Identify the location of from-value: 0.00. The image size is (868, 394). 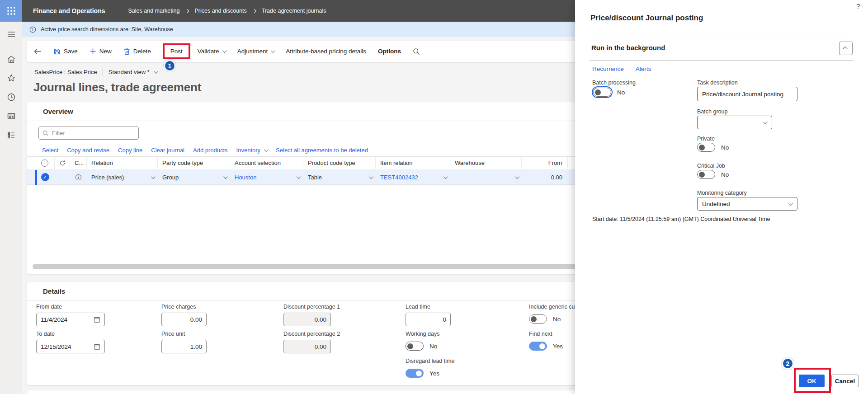
(557, 177).